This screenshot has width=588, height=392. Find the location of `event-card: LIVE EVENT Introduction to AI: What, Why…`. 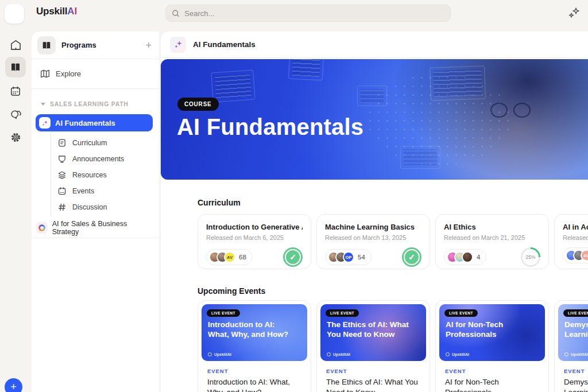

event-card: LIVE EVENT Introduction to AI: What, Why… is located at coordinates (254, 346).